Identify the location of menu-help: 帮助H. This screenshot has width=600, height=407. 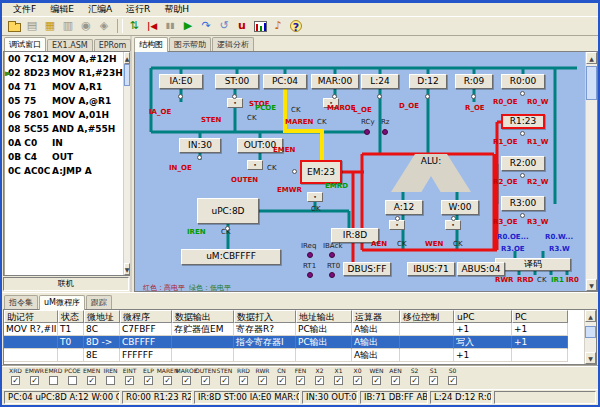
(176, 10).